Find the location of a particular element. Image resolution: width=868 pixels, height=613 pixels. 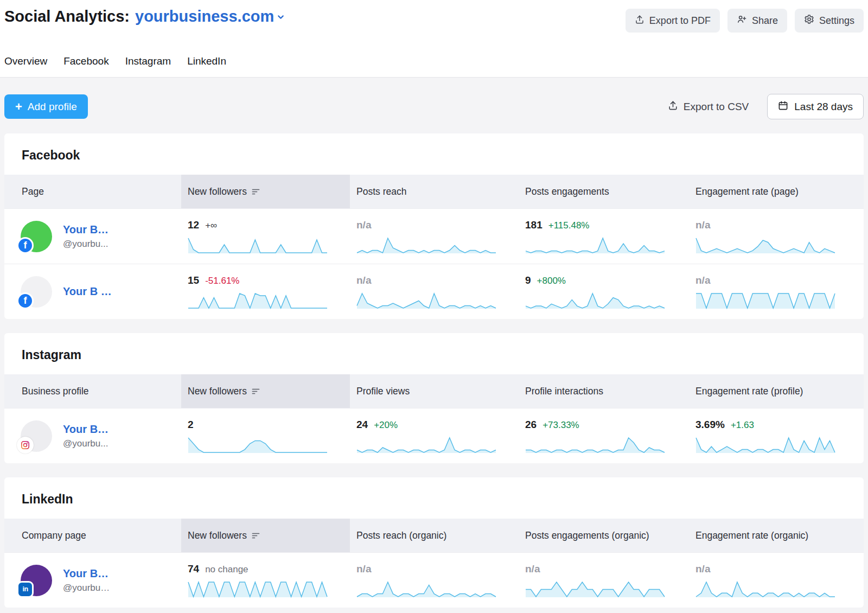

gear-icon is located at coordinates (809, 21).